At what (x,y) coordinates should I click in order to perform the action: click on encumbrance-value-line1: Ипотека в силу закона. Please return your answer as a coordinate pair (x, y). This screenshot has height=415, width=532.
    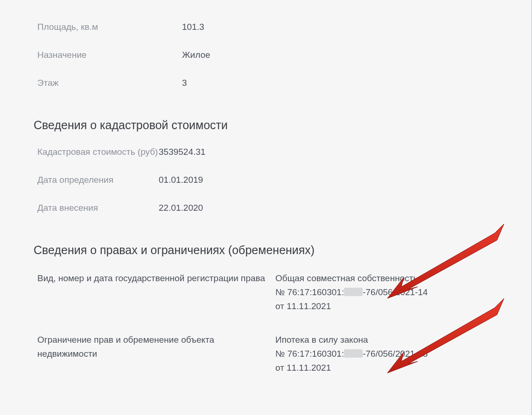
    Looking at the image, I should click on (385, 340).